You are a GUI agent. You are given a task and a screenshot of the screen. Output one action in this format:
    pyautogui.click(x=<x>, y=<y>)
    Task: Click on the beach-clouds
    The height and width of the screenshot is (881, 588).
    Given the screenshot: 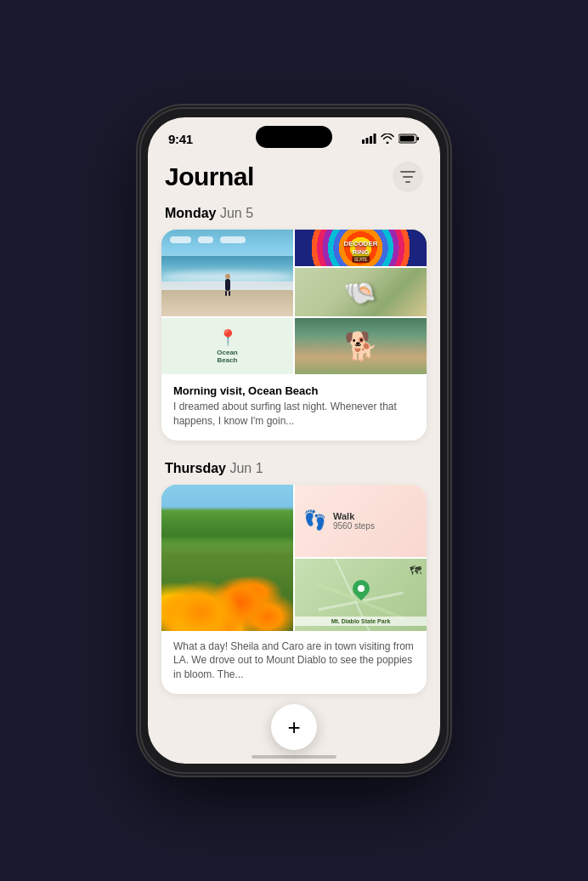 What is the action you would take?
    pyautogui.click(x=228, y=240)
    